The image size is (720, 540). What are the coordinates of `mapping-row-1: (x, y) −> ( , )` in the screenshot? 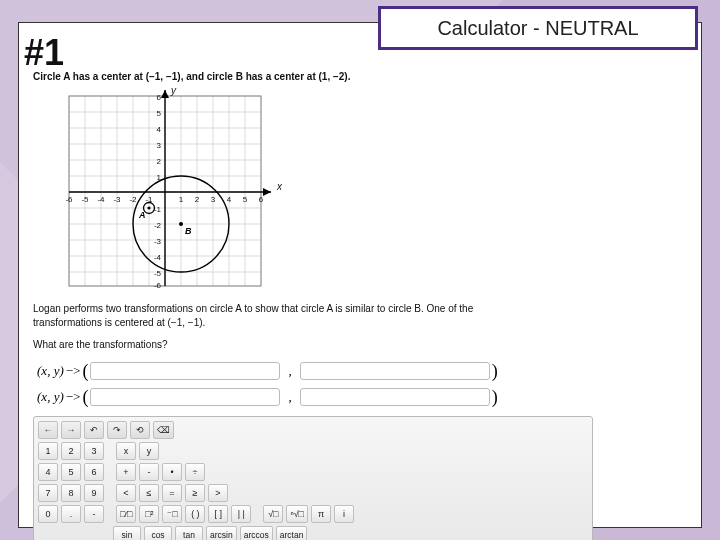 It's located at (362, 371).